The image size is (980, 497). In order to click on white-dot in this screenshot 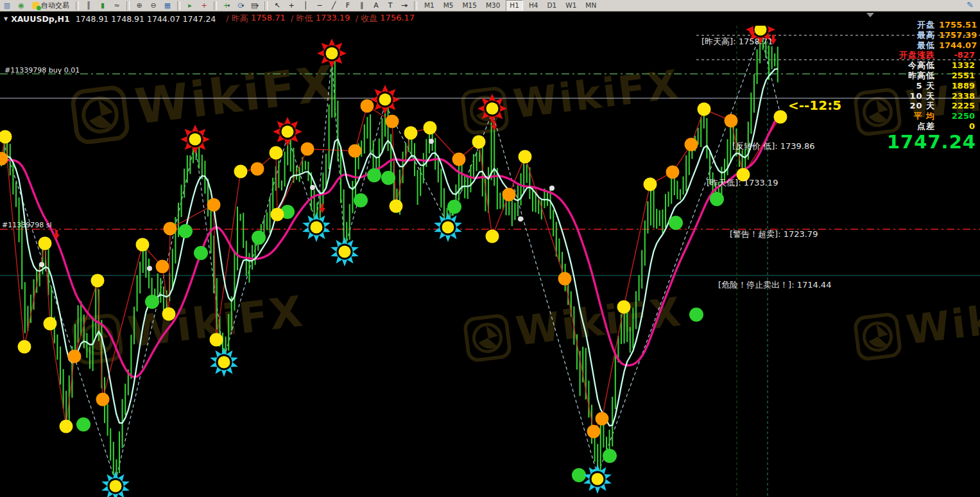, I will do `click(313, 187)`.